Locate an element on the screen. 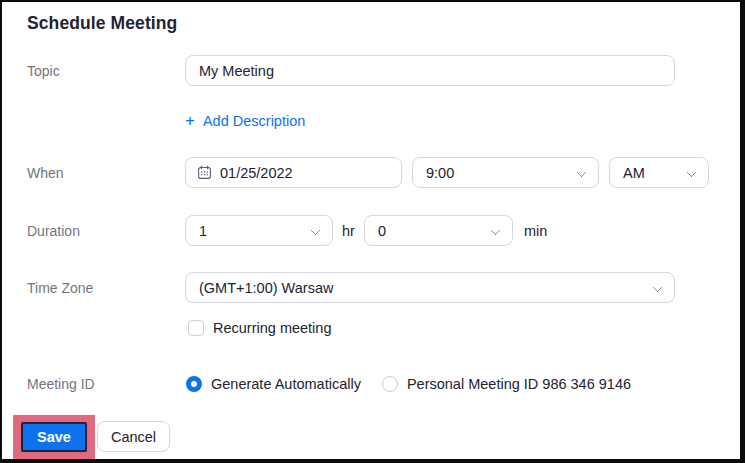 This screenshot has width=745, height=463. timezone-value: (GMT+1:00) Warsaw is located at coordinates (260, 288).